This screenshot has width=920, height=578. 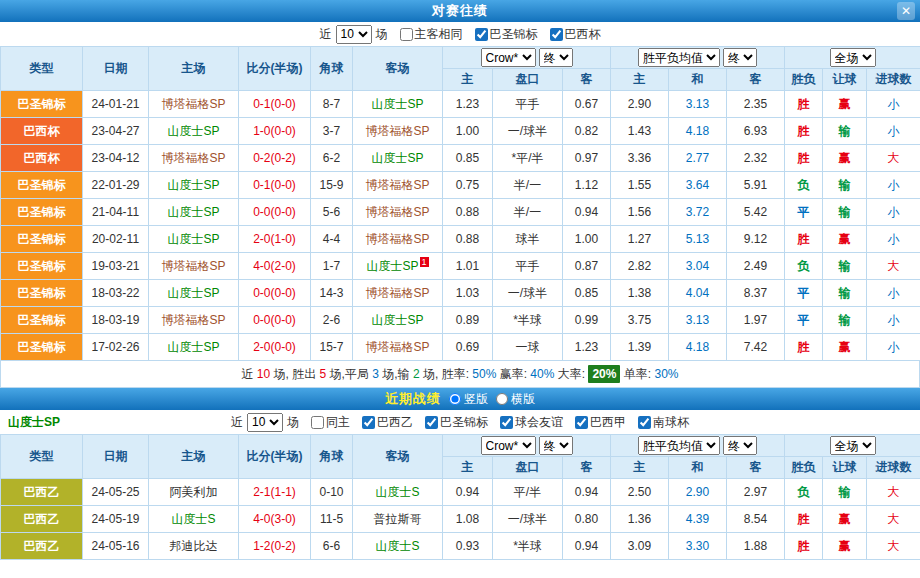 What do you see at coordinates (194, 520) in the screenshot?
I see `home-team-link: 山度士S` at bounding box center [194, 520].